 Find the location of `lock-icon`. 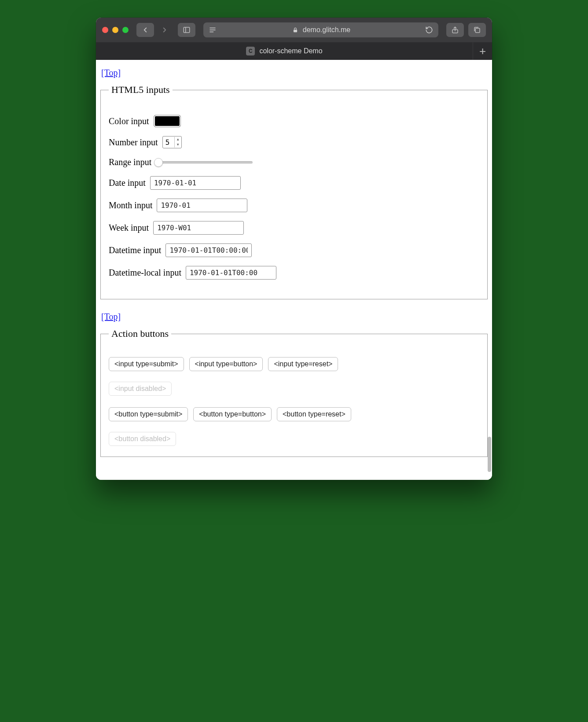

lock-icon is located at coordinates (295, 30).